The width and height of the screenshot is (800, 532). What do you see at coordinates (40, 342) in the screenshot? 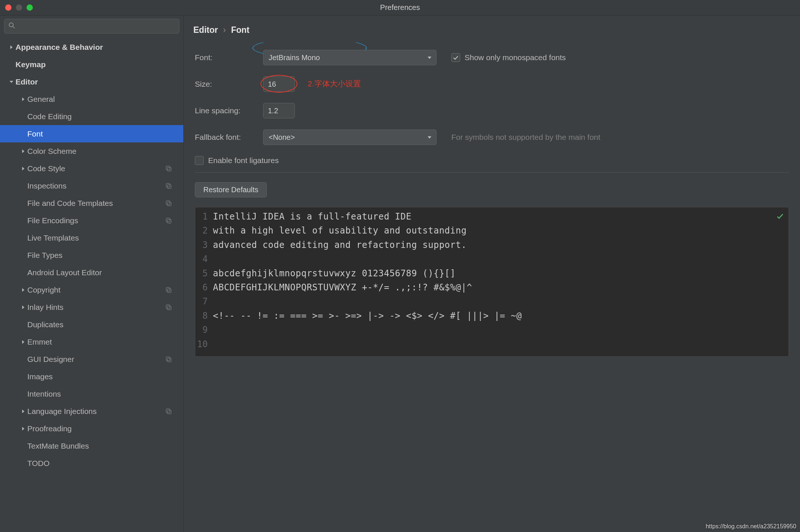
I see `sidebar-item-label: Emmet` at bounding box center [40, 342].